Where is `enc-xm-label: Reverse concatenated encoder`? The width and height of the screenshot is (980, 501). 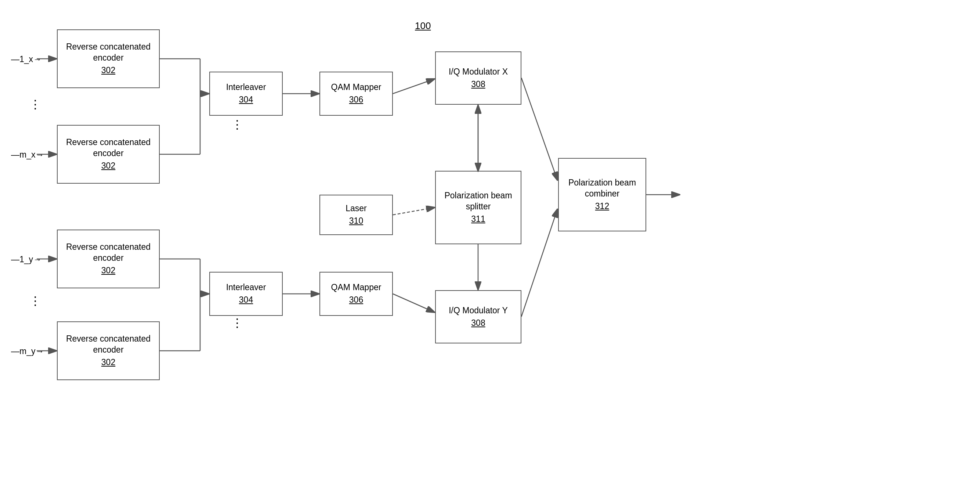 enc-xm-label: Reverse concatenated encoder is located at coordinates (108, 148).